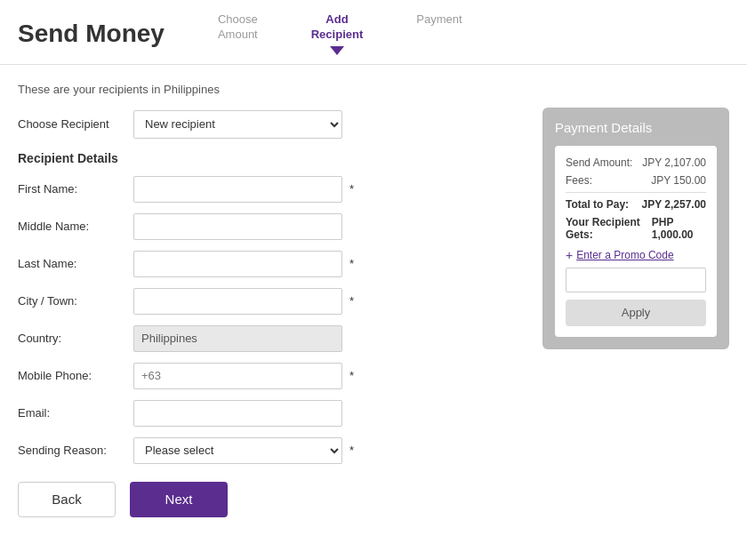 The width and height of the screenshot is (747, 560). What do you see at coordinates (76, 300) in the screenshot?
I see `city-town-label: City / Town:` at bounding box center [76, 300].